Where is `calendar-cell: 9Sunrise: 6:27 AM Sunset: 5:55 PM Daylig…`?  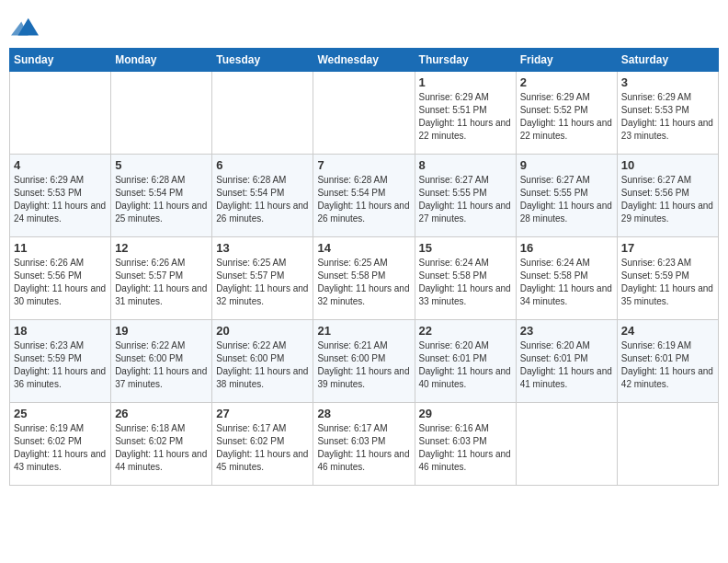 calendar-cell: 9Sunrise: 6:27 AM Sunset: 5:55 PM Daylig… is located at coordinates (566, 196).